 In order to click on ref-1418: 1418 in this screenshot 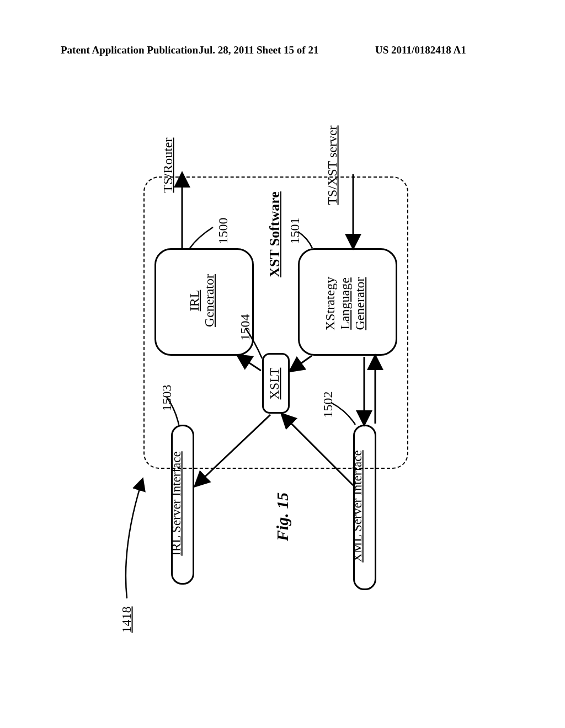, I will do `click(127, 620)`.